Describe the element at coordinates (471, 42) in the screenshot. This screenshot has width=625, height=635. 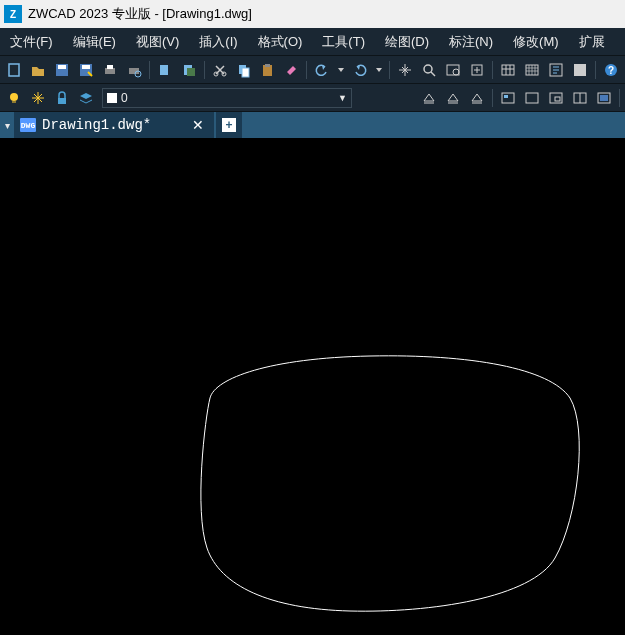
I see `menu-annotate: 标注(N)` at that location.